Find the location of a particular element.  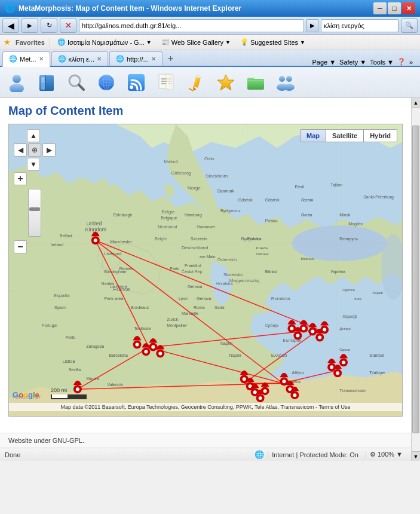

scrollbar-thumb is located at coordinates (416, 280).